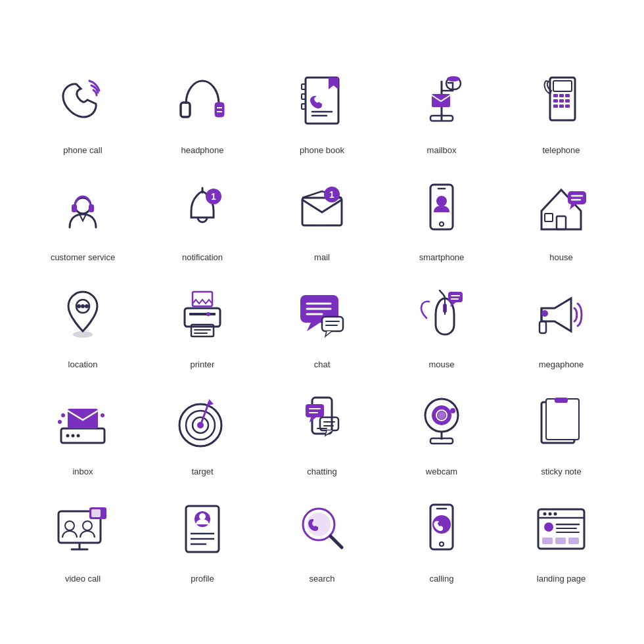 This screenshot has width=644, height=644. What do you see at coordinates (322, 578) in the screenshot?
I see `label-search: search` at bounding box center [322, 578].